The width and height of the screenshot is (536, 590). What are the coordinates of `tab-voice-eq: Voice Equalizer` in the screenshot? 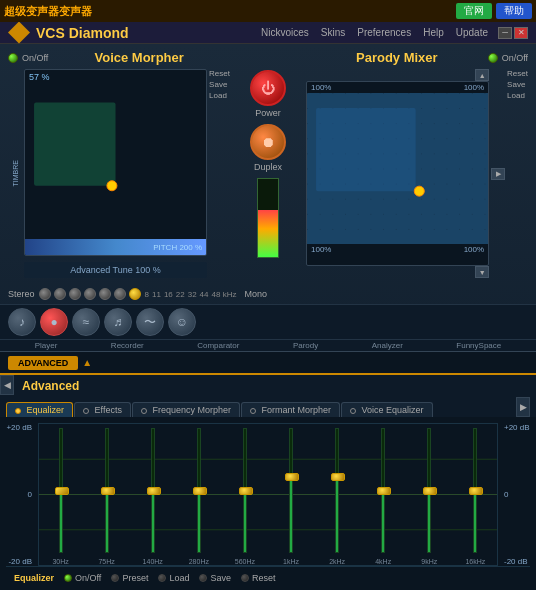 It's located at (387, 410).